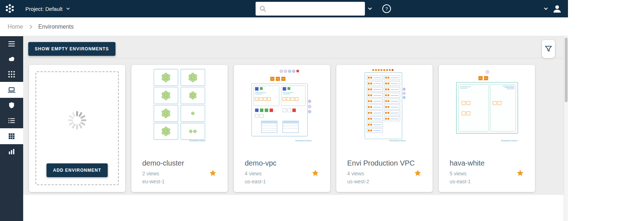  I want to click on chevron-right-icon, so click(31, 27).